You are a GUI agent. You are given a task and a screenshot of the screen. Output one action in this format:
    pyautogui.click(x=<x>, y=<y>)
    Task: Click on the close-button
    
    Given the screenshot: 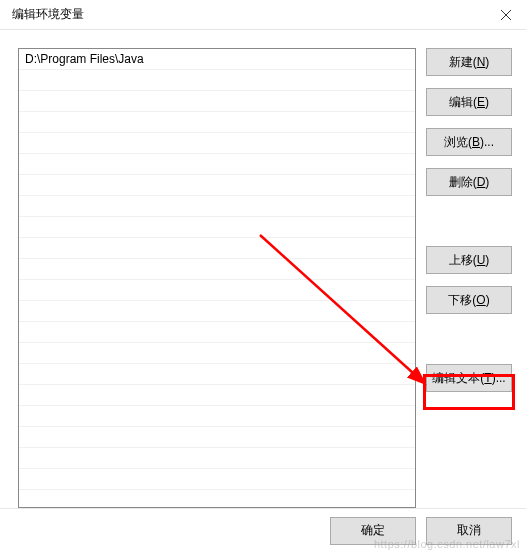 What is the action you would take?
    pyautogui.click(x=506, y=15)
    